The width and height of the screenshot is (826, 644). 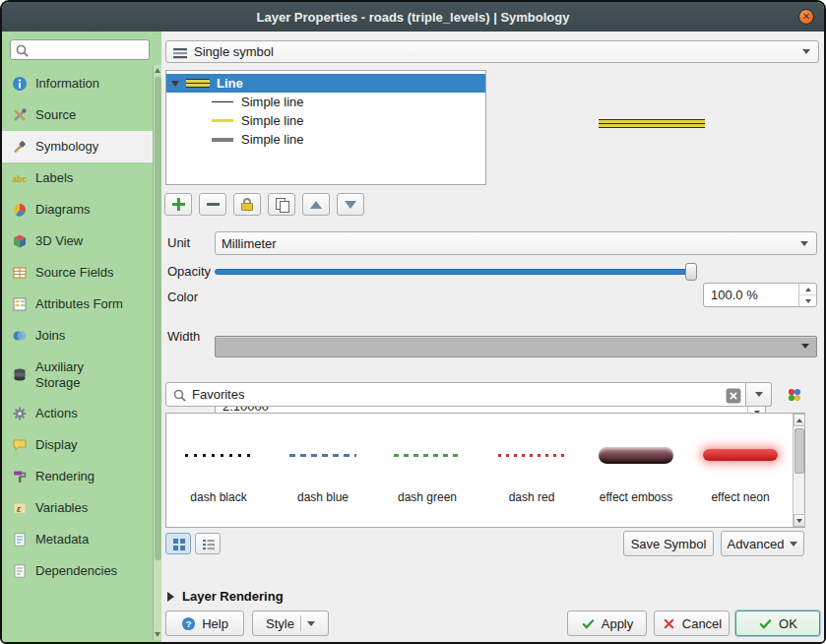 What do you see at coordinates (807, 290) in the screenshot?
I see `spin-up-button` at bounding box center [807, 290].